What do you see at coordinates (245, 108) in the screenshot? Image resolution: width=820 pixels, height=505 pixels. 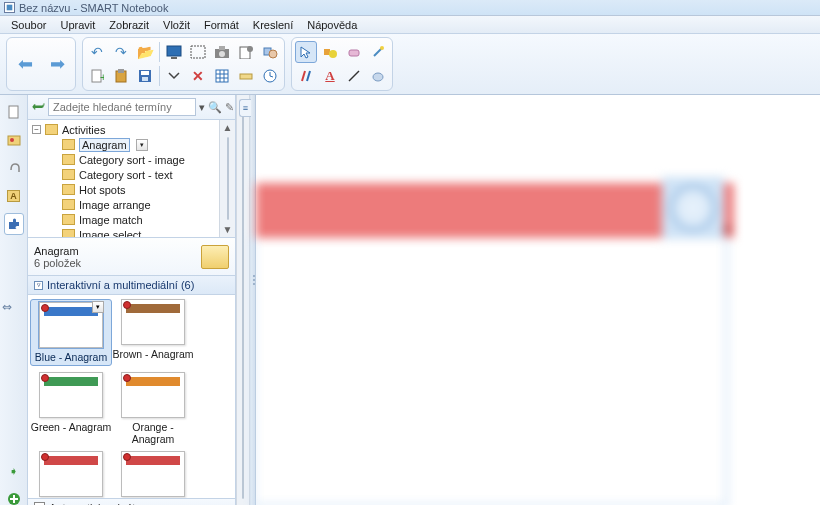 I see `collapse-panel-button: ≡` at bounding box center [245, 108].